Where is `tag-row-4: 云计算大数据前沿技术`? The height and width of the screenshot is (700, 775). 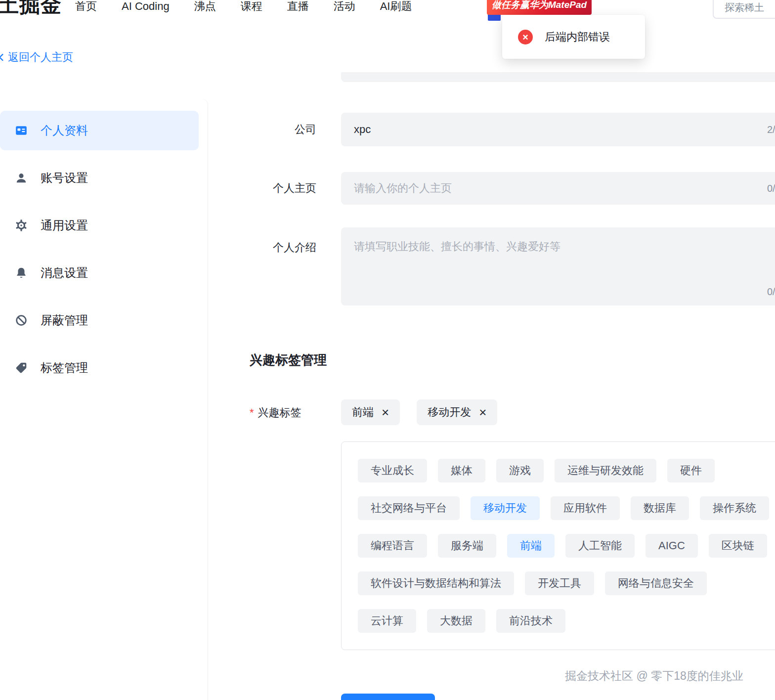
tag-row-4: 云计算大数据前沿技术 is located at coordinates (566, 621).